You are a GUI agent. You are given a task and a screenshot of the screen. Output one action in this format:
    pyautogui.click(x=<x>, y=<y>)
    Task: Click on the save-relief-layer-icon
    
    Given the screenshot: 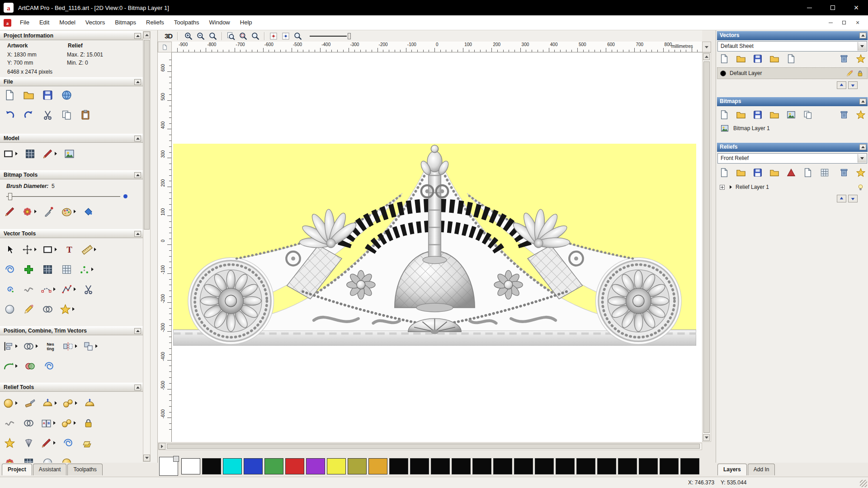 What is the action you would take?
    pyautogui.click(x=758, y=173)
    